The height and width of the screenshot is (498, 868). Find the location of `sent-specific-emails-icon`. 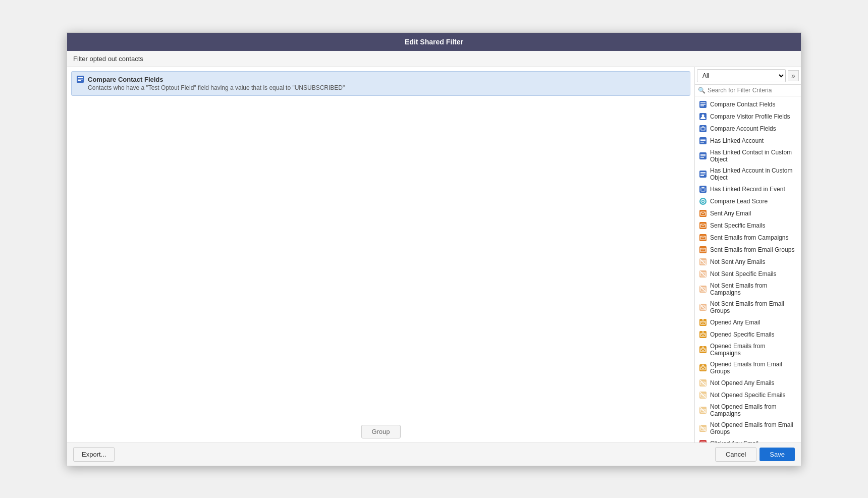

sent-specific-emails-icon is located at coordinates (703, 226).